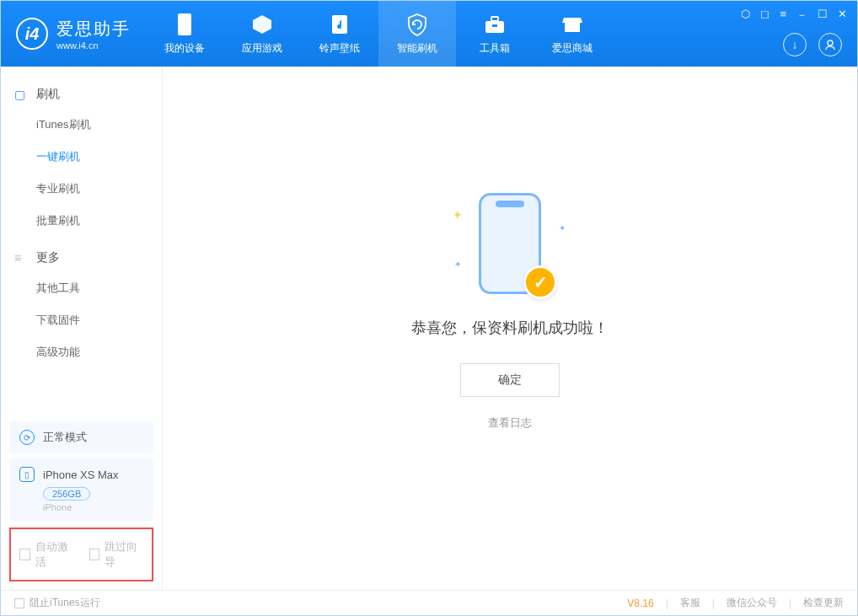 This screenshot has width=858, height=616. What do you see at coordinates (57, 603) in the screenshot?
I see `checkbox-block-itunes: 阻止iTunes运行` at bounding box center [57, 603].